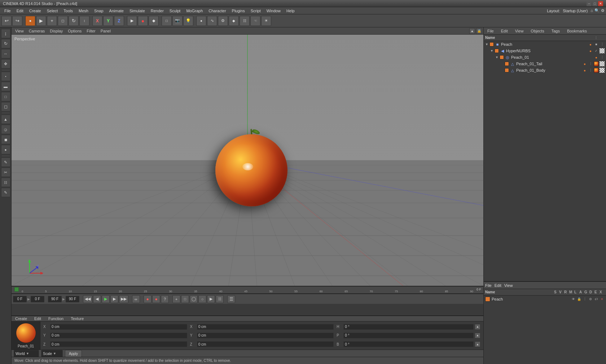  What do you see at coordinates (73, 299) in the screenshot?
I see `total-frames-field: 90 F` at bounding box center [73, 299].